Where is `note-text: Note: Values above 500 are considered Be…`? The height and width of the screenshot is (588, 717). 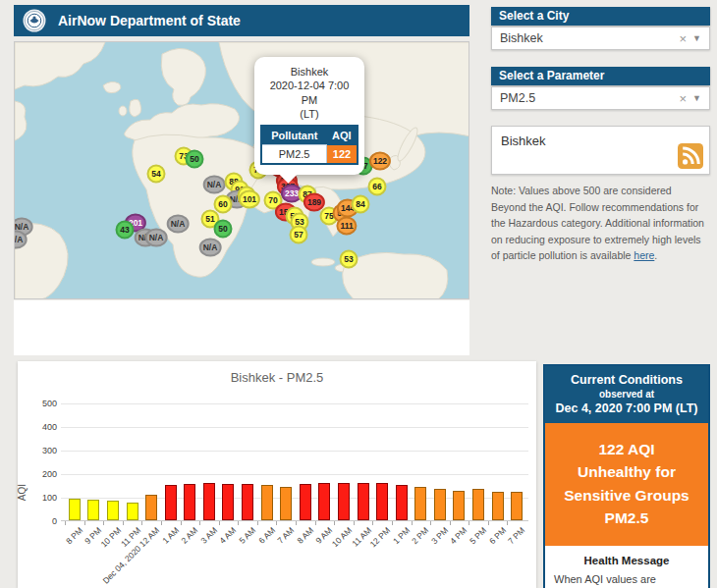
note-text: Note: Values above 500 are considered Be… is located at coordinates (597, 223).